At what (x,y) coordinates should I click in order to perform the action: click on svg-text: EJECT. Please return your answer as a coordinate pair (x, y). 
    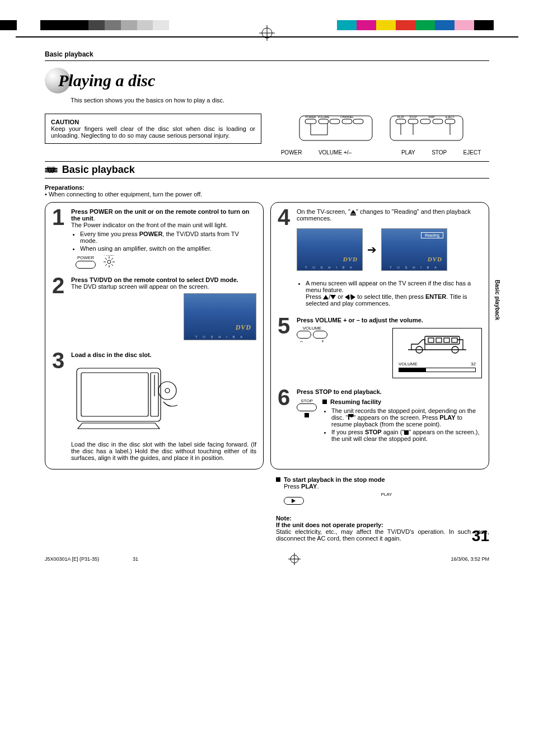
    Looking at the image, I should click on (450, 117).